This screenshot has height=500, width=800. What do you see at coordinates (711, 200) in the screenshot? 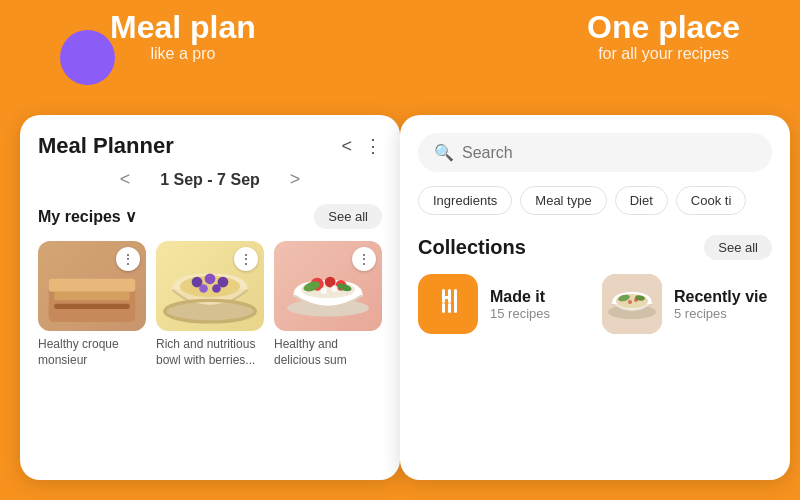
I see `chip-cook-time: Cook ti` at bounding box center [711, 200].